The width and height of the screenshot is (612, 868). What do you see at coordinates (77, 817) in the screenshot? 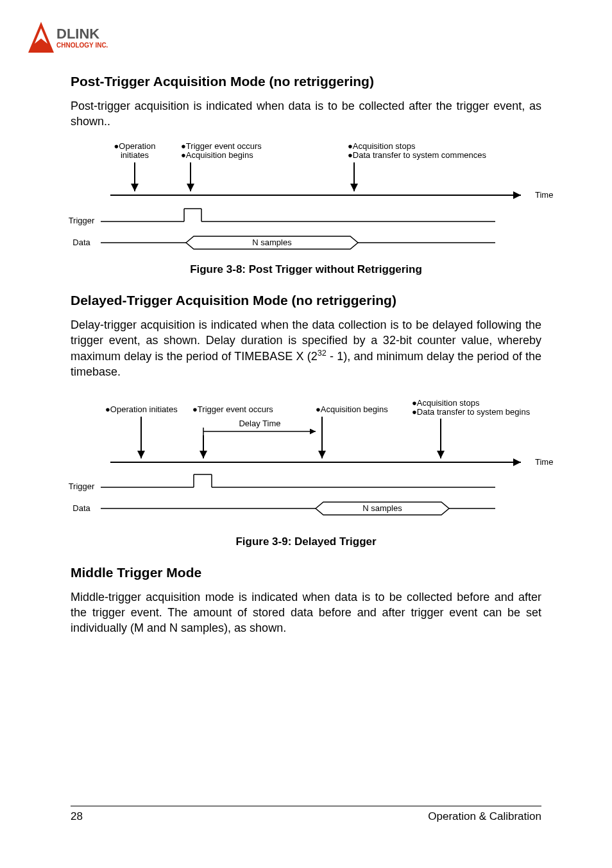
I see `page-number: 28` at bounding box center [77, 817].